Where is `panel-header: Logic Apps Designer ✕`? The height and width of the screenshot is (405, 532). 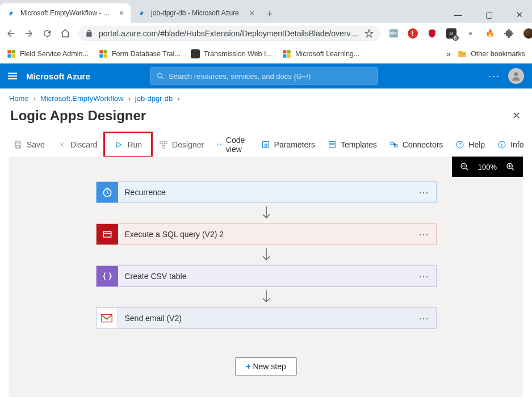 panel-header: Logic Apps Designer ✕ is located at coordinates (266, 120).